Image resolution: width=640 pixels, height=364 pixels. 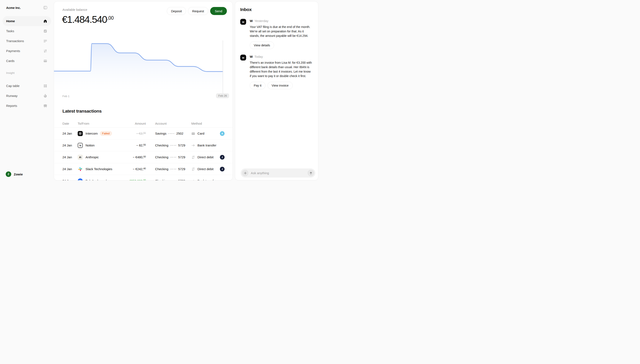 I want to click on chart-marker-line, so click(x=223, y=67).